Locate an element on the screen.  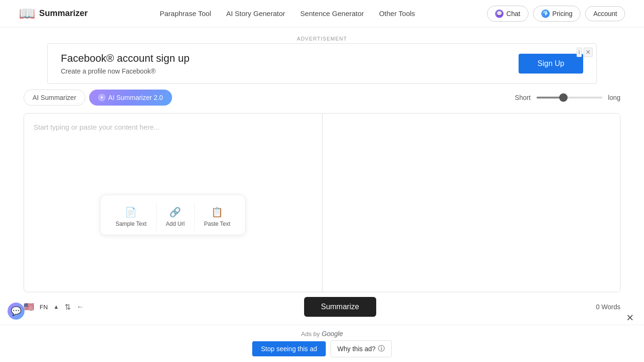
pricing-label: Pricing is located at coordinates (563, 14).